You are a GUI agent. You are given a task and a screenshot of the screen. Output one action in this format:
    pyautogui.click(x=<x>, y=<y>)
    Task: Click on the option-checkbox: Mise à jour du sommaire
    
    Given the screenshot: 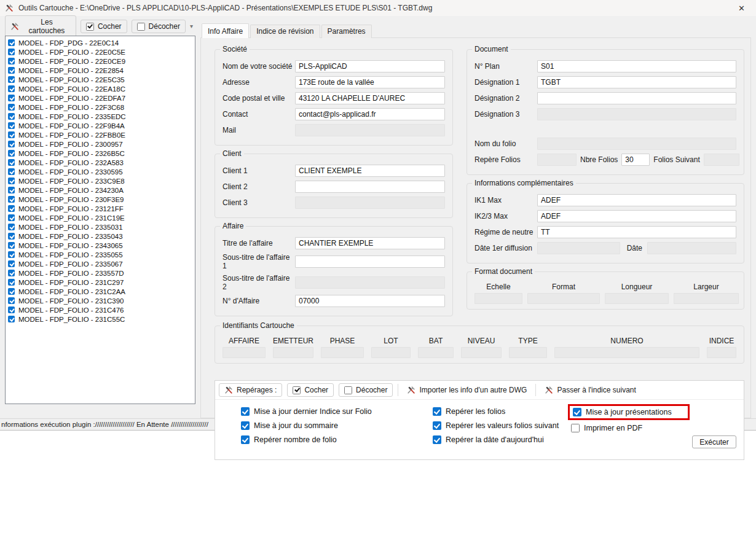 What is the action you would take?
    pyautogui.click(x=289, y=426)
    